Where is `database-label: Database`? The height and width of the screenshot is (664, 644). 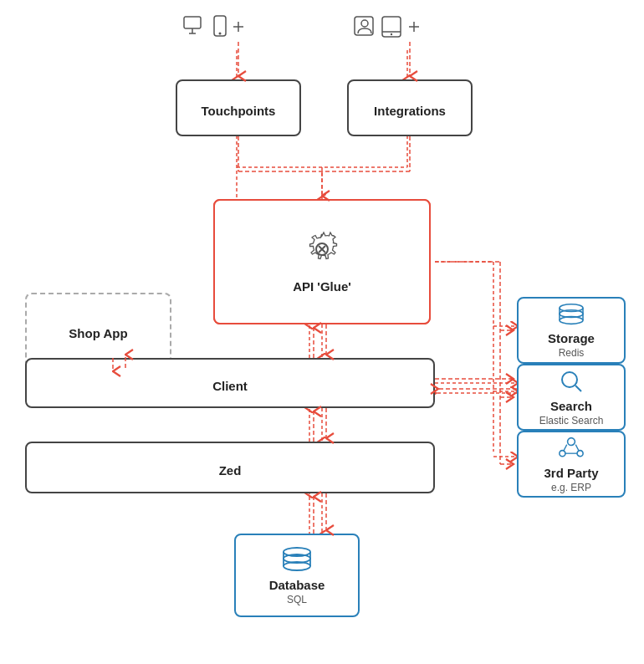 database-label: Database is located at coordinates (298, 585).